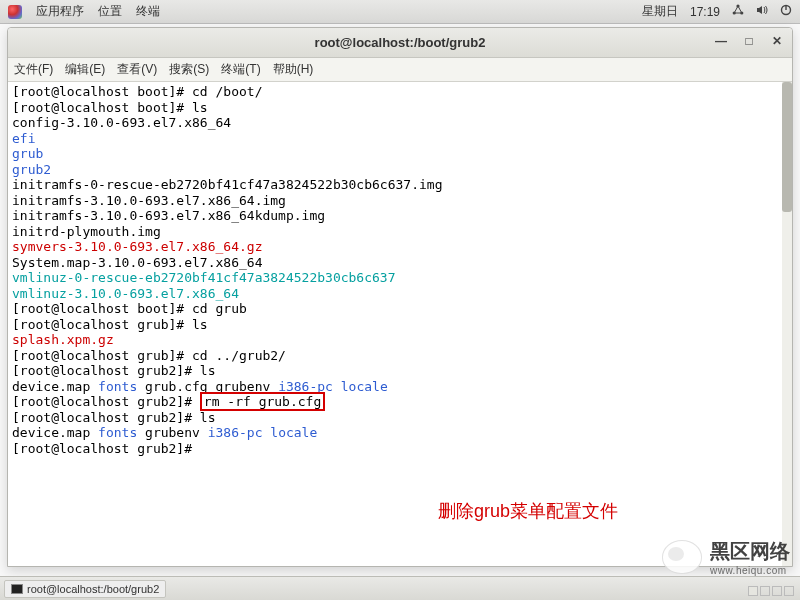  Describe the element at coordinates (400, 309) in the screenshot. I see `term-line: [root@localhost boot]# cd grub` at that location.